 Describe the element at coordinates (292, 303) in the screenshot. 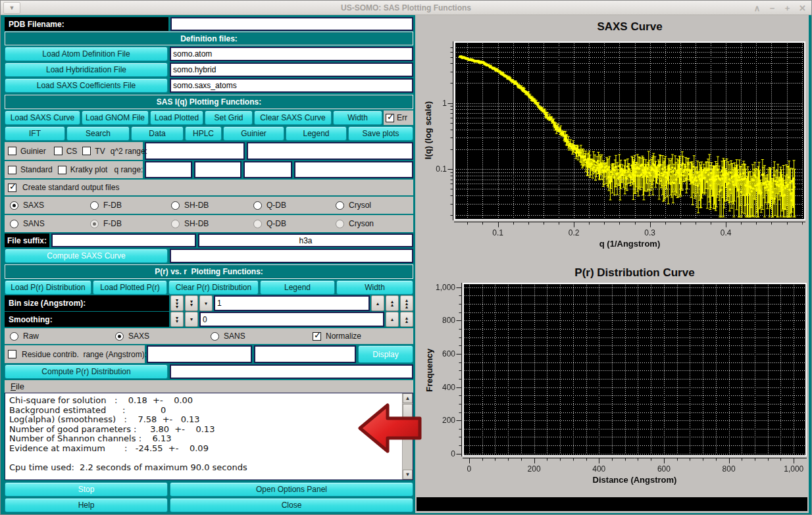

I see `bin-size-input` at that location.